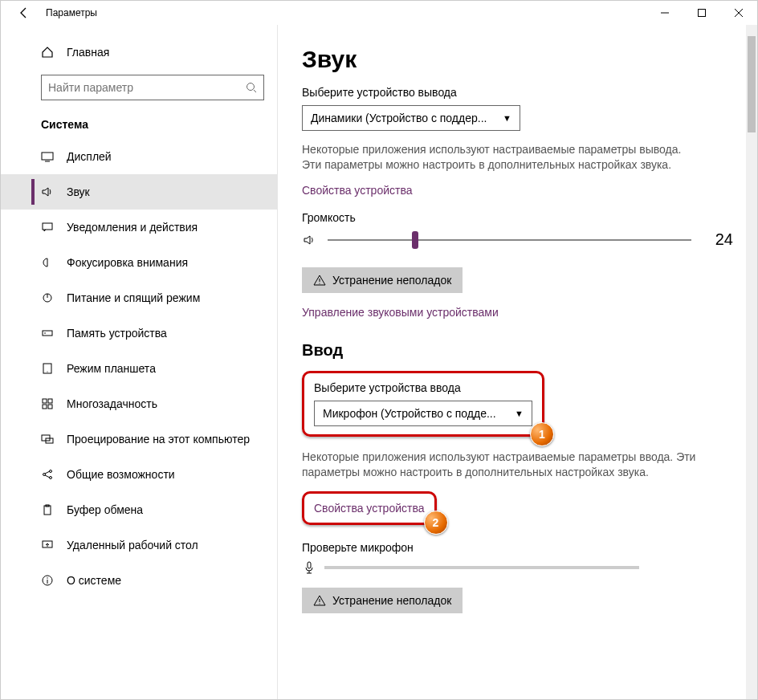 The height and width of the screenshot is (700, 758). I want to click on focus-icon, so click(47, 262).